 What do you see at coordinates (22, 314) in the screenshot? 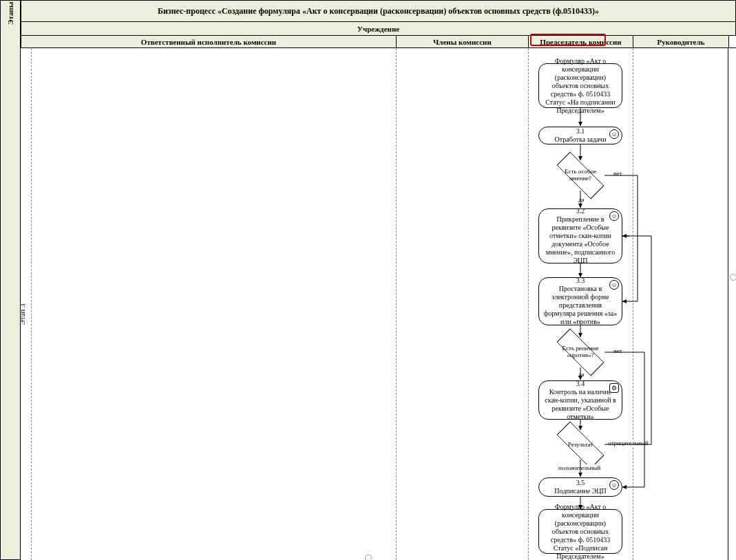
I see `stage3-label: Этап 3` at bounding box center [22, 314].